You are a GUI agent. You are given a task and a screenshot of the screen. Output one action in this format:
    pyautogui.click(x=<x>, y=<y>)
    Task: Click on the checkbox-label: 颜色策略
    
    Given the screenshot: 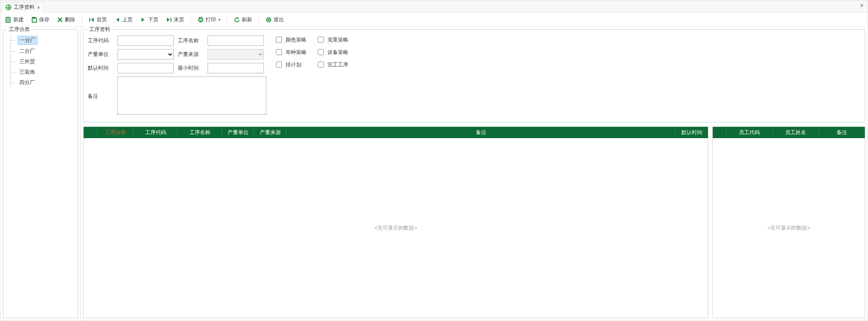 What is the action you would take?
    pyautogui.click(x=296, y=40)
    